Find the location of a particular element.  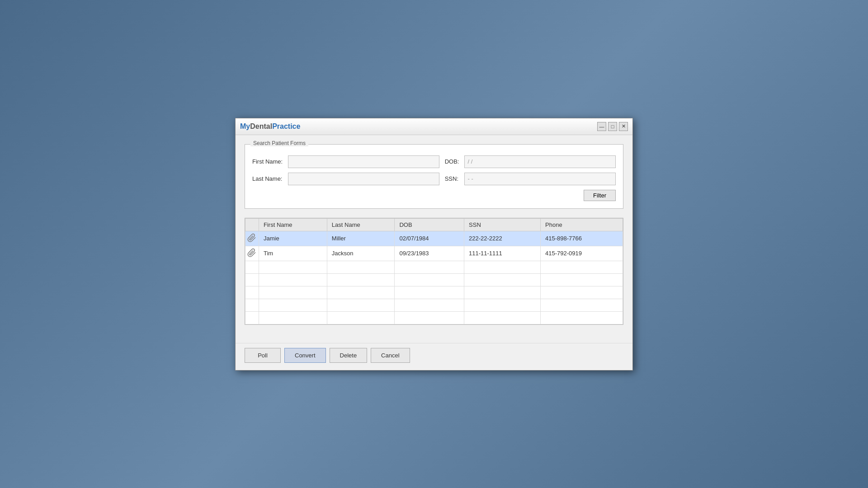

search-section: Search Patient Forms First Name: DOB: / … is located at coordinates (434, 176).